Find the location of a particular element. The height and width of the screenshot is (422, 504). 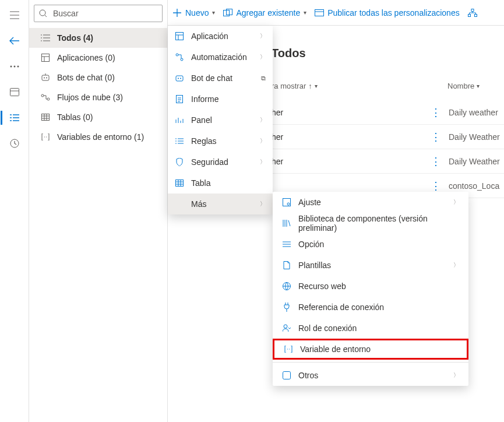

table-icon is located at coordinates (15, 92).